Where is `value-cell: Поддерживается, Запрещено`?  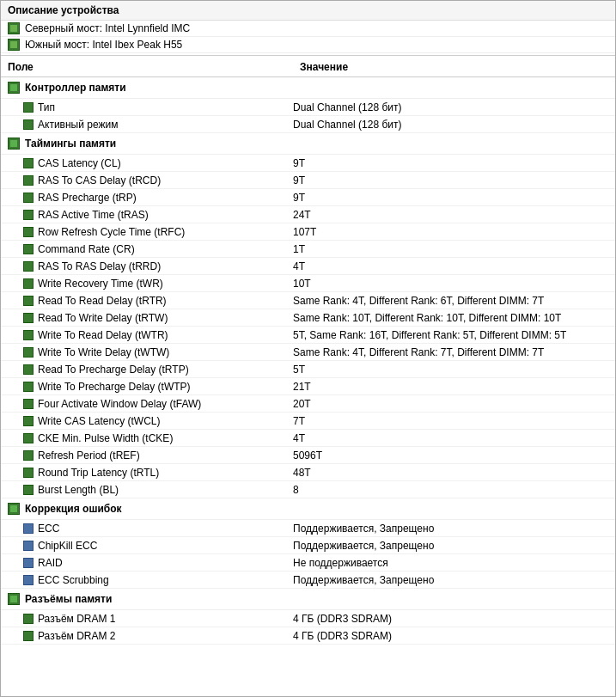
value-cell: Поддерживается, Запрещено is located at coordinates (450, 546).